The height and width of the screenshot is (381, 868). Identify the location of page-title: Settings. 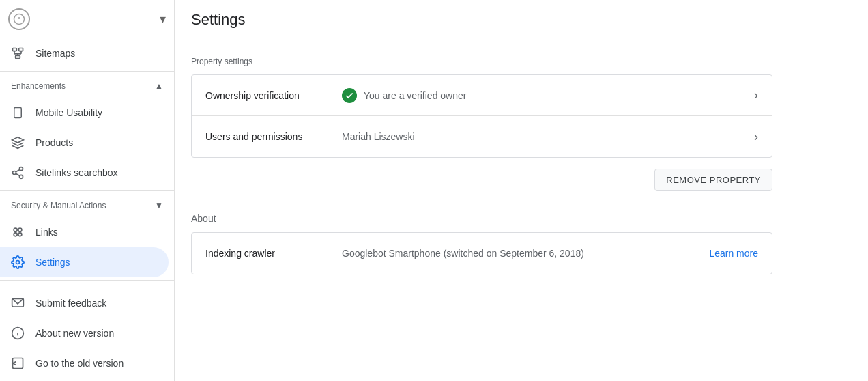
(521, 20).